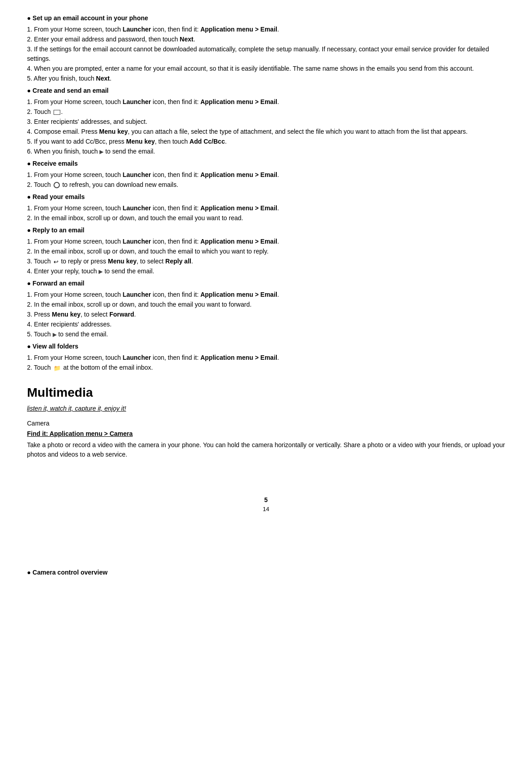  Describe the element at coordinates (266, 231) in the screenshot. I see `reply-bullet: ● Reply to an email` at that location.